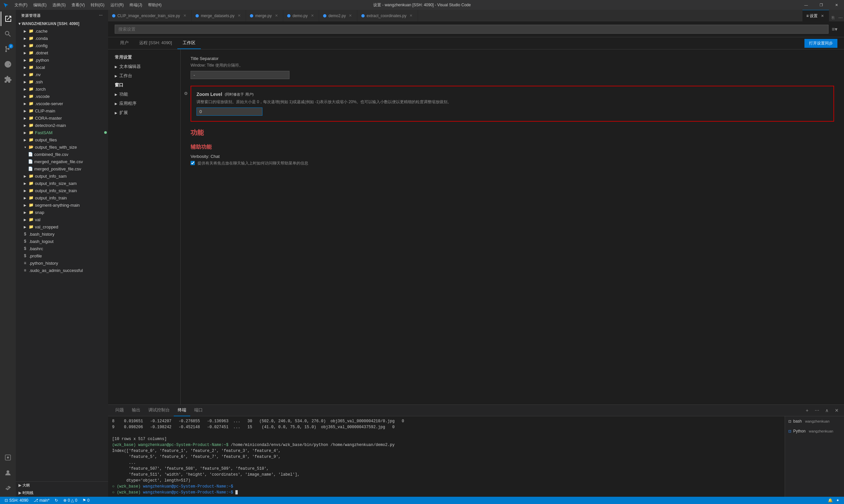  I want to click on tree-item-segment: ▶ 📁 segment-anything-main, so click(62, 205).